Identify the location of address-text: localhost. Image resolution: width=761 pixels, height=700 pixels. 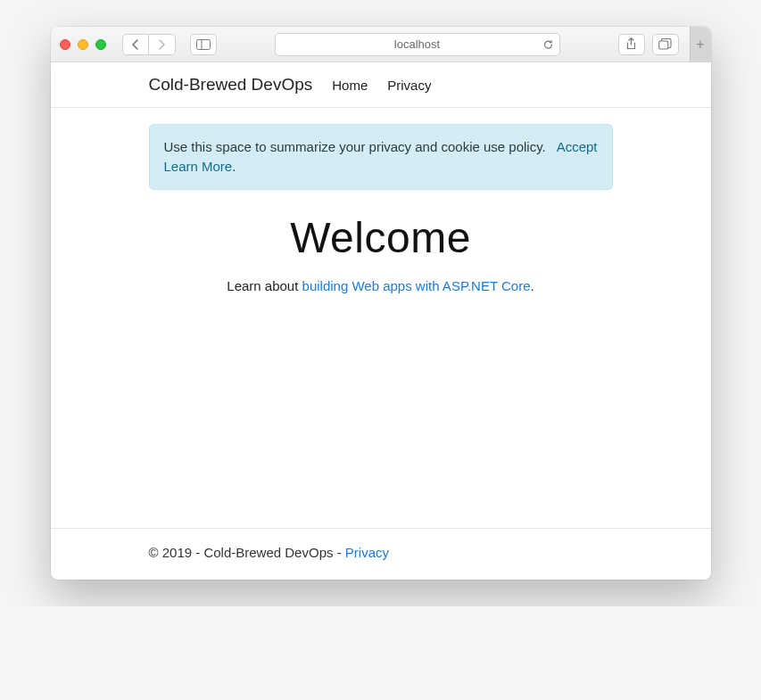
(418, 45).